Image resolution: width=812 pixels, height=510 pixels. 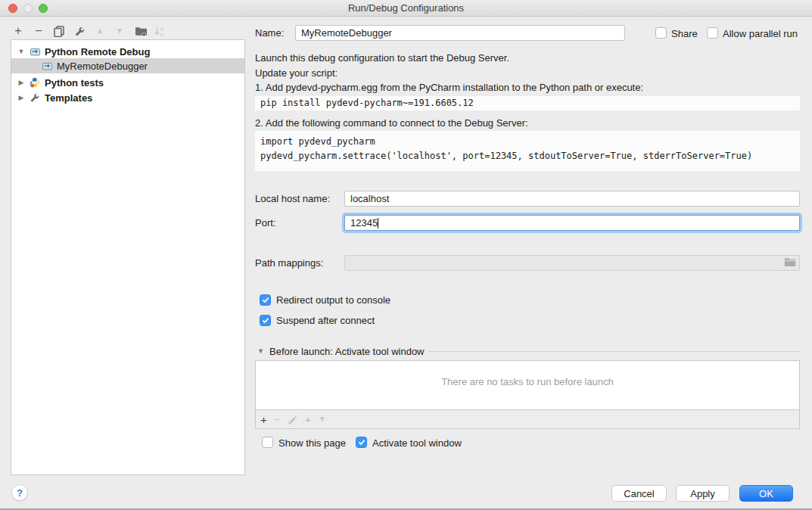 What do you see at coordinates (713, 33) in the screenshot?
I see `allow-parallel-run-checkbox` at bounding box center [713, 33].